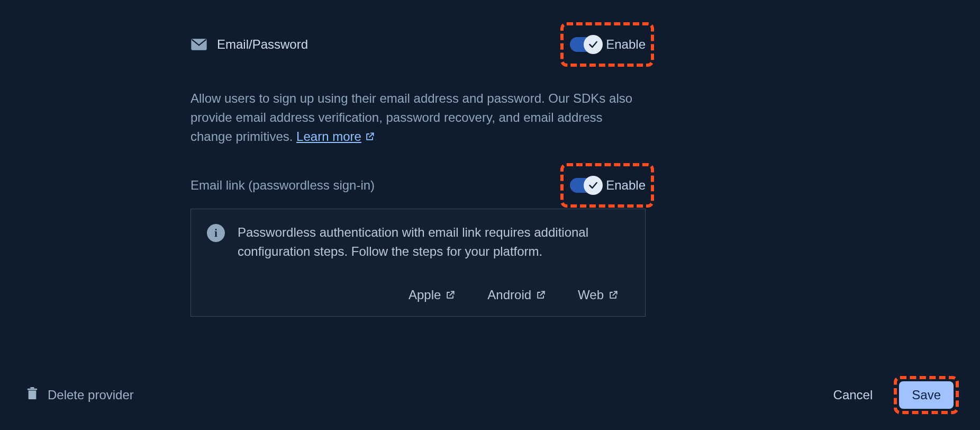  What do you see at coordinates (424, 295) in the screenshot?
I see `platform-label: Apple` at bounding box center [424, 295].